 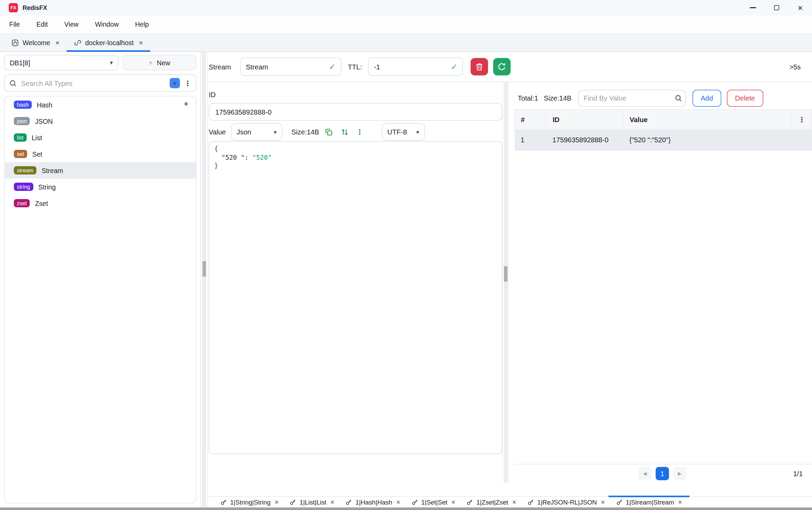 What do you see at coordinates (249, 502) in the screenshot?
I see `key-tab-string: 1|String|String ×` at bounding box center [249, 502].